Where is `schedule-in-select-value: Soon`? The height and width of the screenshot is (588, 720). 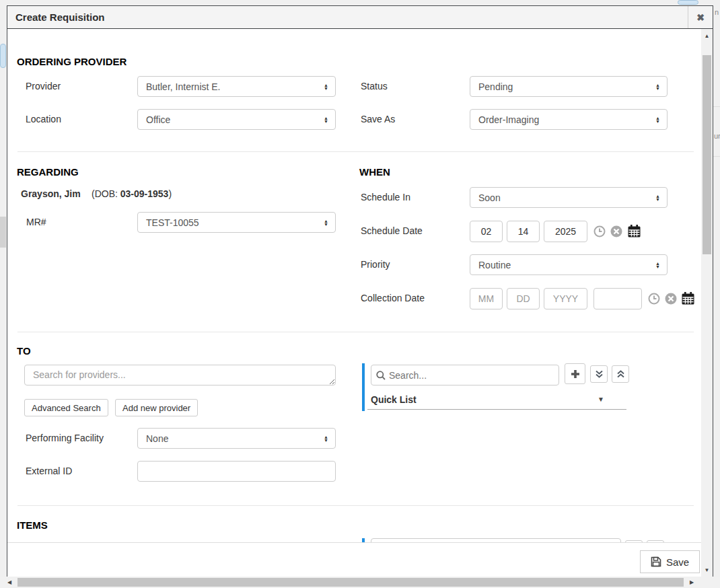 schedule-in-select-value: Soon is located at coordinates (490, 198).